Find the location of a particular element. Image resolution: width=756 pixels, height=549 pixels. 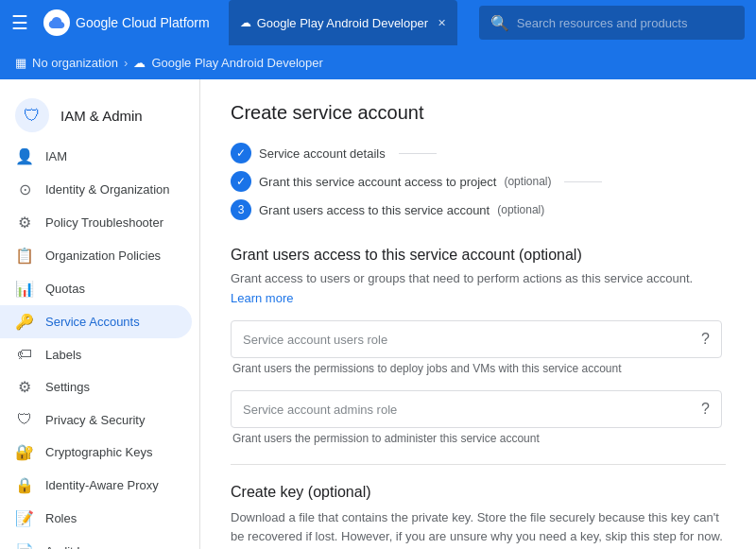

sidebar-header-icon: 🛡 is located at coordinates (32, 115).